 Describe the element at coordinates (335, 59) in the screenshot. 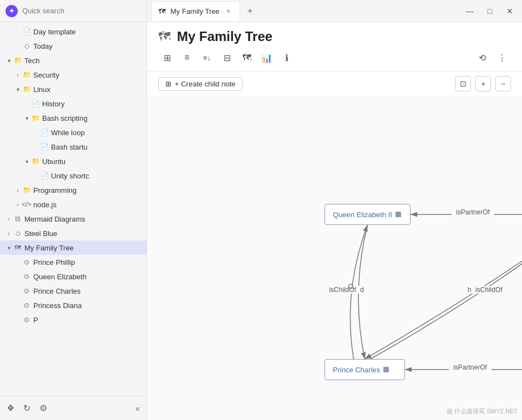

I see `toolbar: ⊞ ≡ ≡↓ ⊟ 🗺 📊 ℹ ⟲ ⋮` at that location.